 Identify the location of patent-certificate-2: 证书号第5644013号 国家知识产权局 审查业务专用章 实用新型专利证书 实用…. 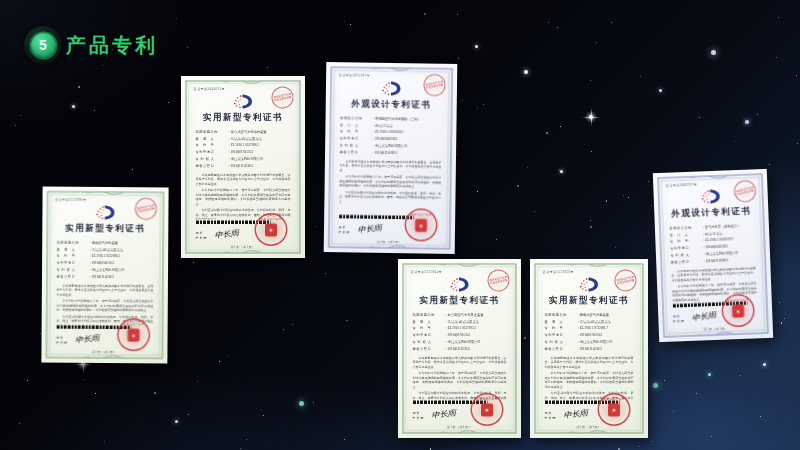
(243, 167).